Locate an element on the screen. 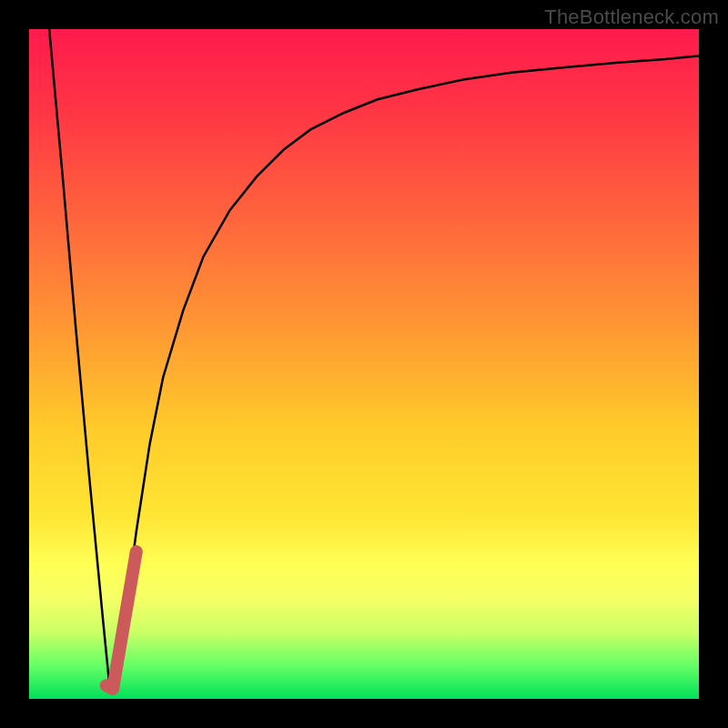 The width and height of the screenshot is (728, 728). watermark-label: TheBottleneck.com is located at coordinates (632, 17).